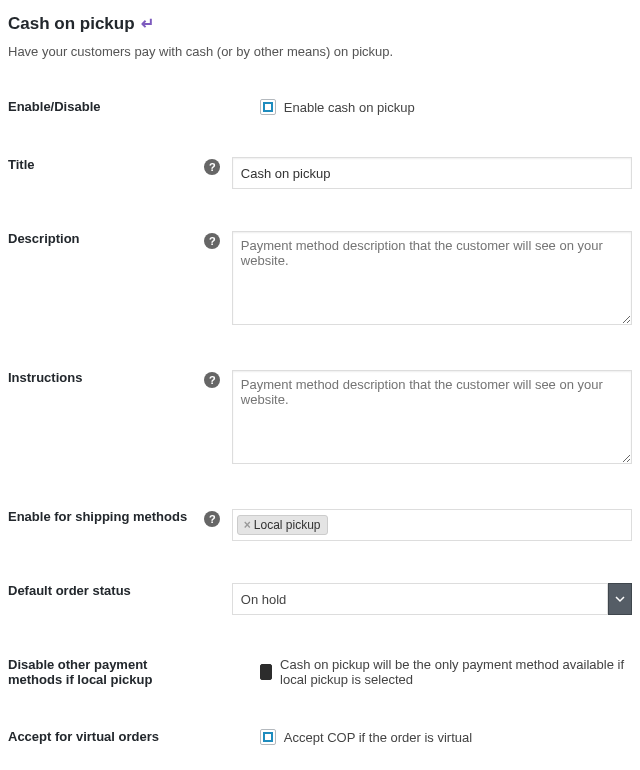 The width and height of the screenshot is (640, 770). I want to click on enable-checkbox, so click(268, 107).